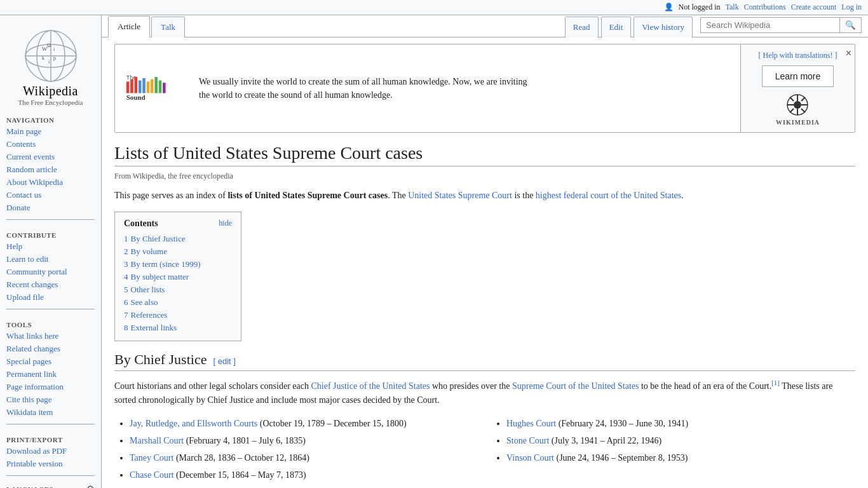 The width and height of the screenshot is (868, 488). Describe the element at coordinates (150, 328) in the screenshot. I see `toc-link-8: 8External links` at that location.